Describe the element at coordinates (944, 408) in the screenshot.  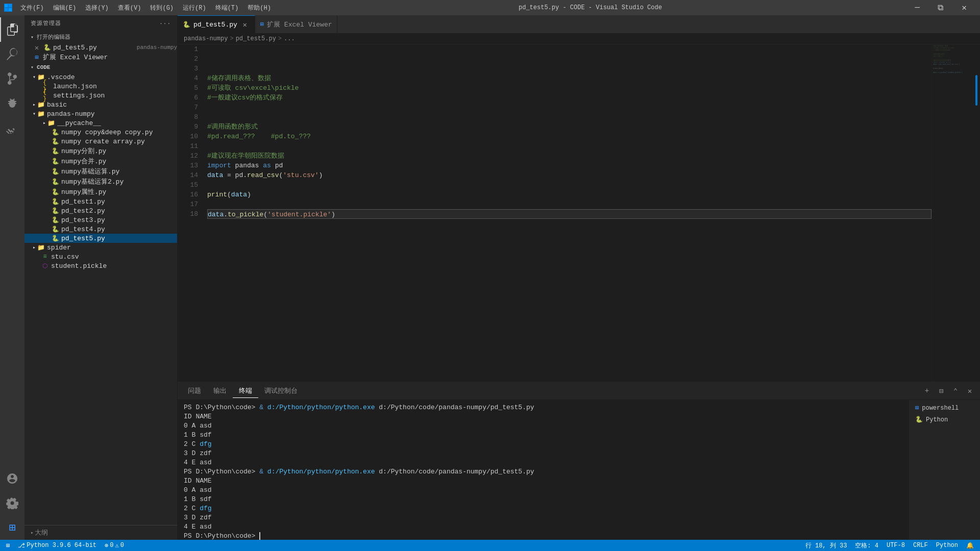
I see `shell-powershell: ⊞ powershell` at that location.